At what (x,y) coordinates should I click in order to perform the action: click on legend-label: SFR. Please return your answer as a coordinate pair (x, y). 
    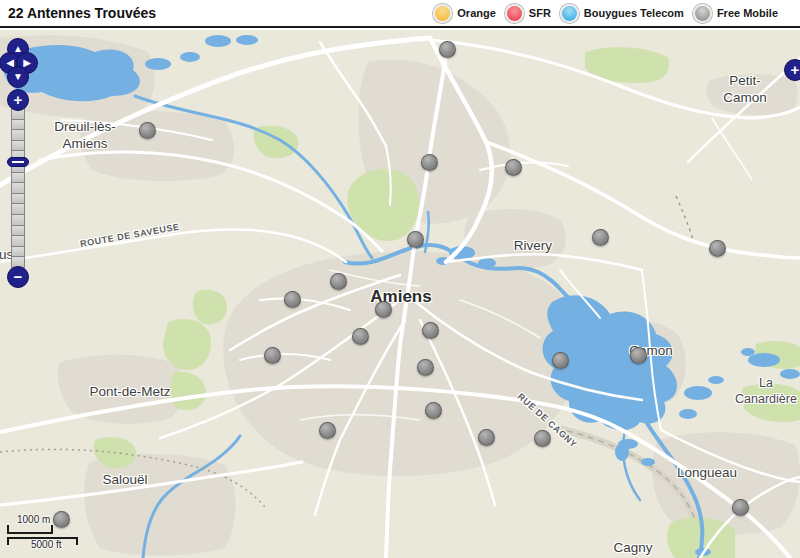
    Looking at the image, I should click on (540, 13).